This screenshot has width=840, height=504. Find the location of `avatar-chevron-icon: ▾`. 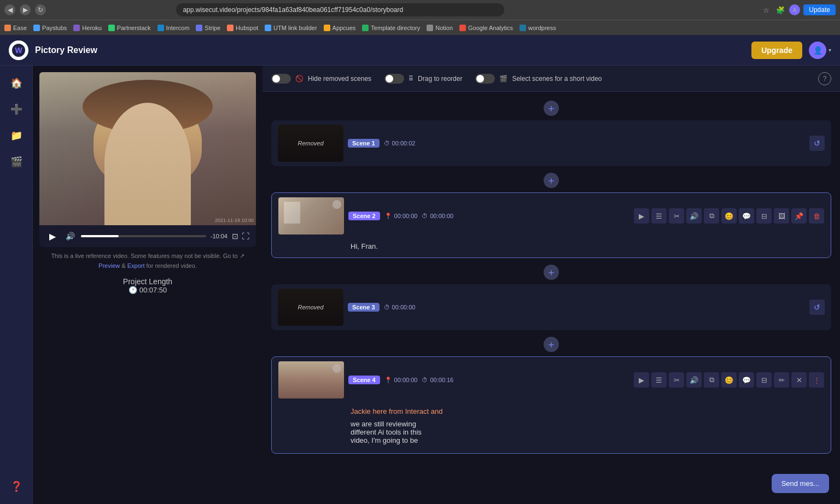

avatar-chevron-icon: ▾ is located at coordinates (830, 50).